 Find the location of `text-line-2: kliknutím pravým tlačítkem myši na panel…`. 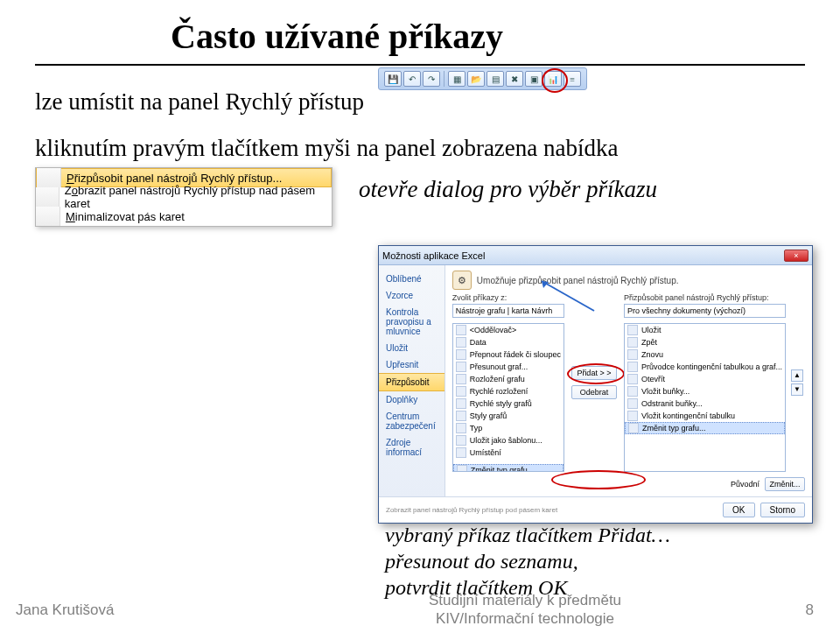

text-line-2: kliknutím pravým tlačítkem myši na panel… is located at coordinates (420, 149).